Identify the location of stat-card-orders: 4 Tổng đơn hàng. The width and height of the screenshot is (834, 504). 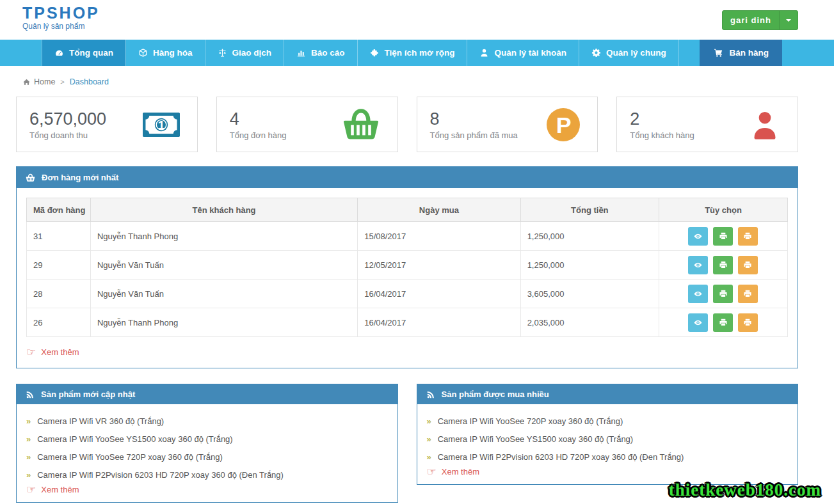
(307, 124).